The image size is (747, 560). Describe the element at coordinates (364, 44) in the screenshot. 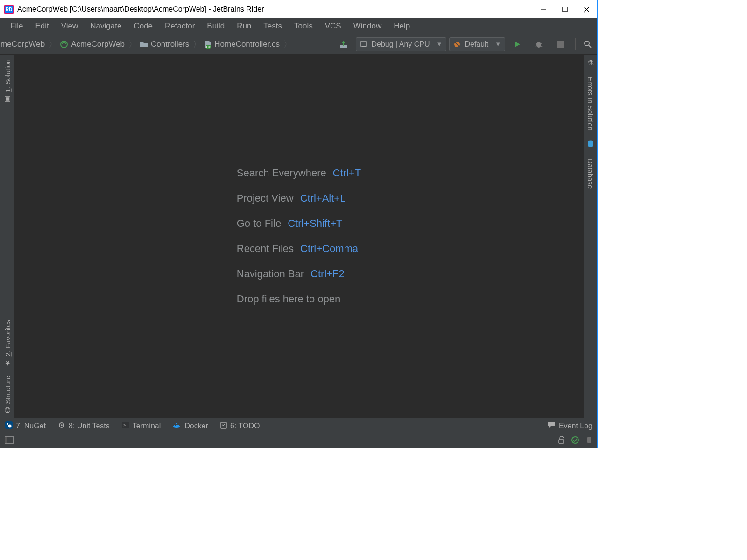

I see `config-icon` at that location.